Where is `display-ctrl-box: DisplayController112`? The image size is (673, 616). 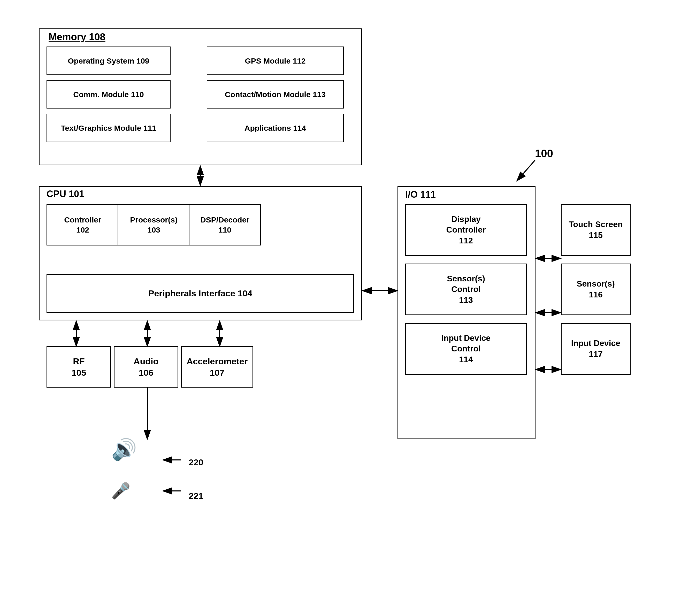
display-ctrl-box: DisplayController112 is located at coordinates (466, 230).